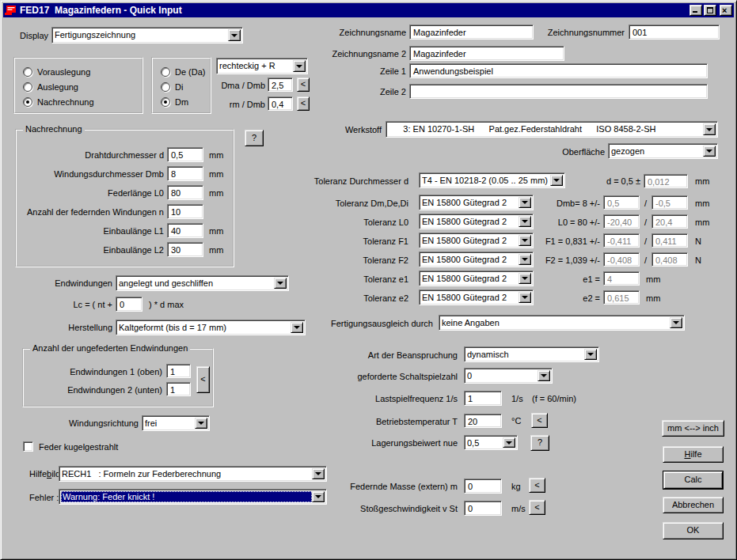  What do you see at coordinates (185, 212) in the screenshot?
I see `windungen-n-input: 10` at bounding box center [185, 212].